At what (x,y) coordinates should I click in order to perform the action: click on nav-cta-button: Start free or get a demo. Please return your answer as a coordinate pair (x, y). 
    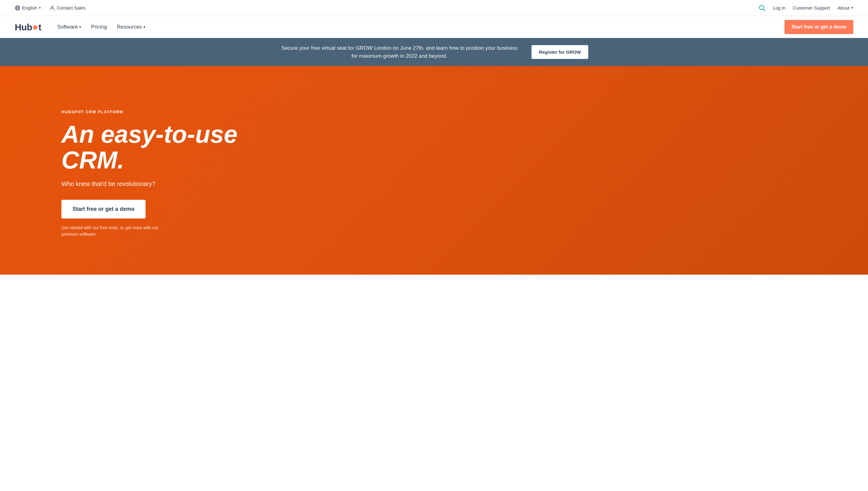
    Looking at the image, I should click on (819, 27).